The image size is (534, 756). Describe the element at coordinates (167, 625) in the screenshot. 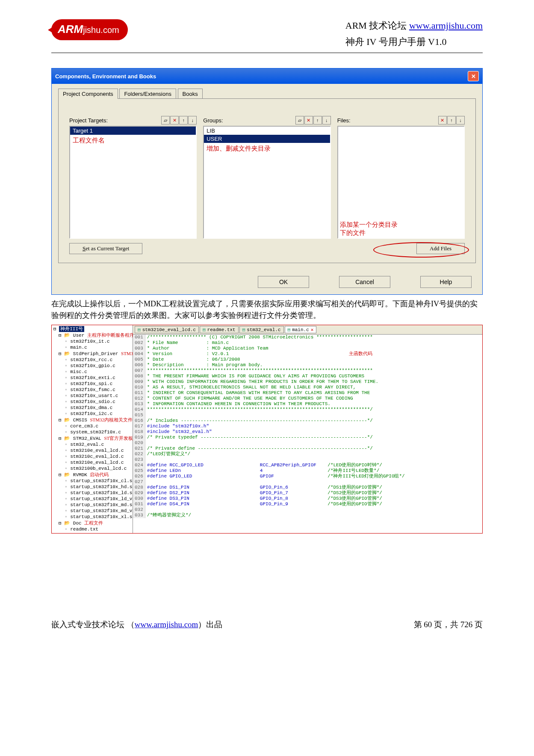

I see `footer-link: www.armjishu.com` at that location.